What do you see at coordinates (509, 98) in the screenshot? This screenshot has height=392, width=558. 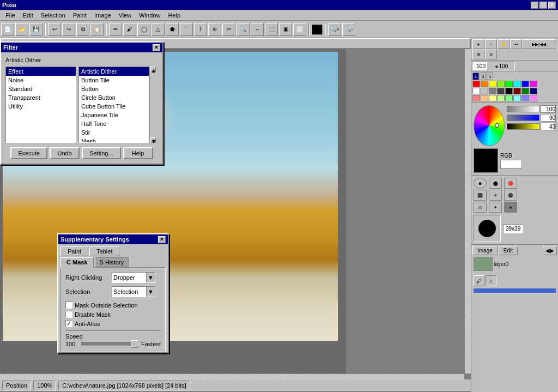 I see `swatch-light-green` at bounding box center [509, 98].